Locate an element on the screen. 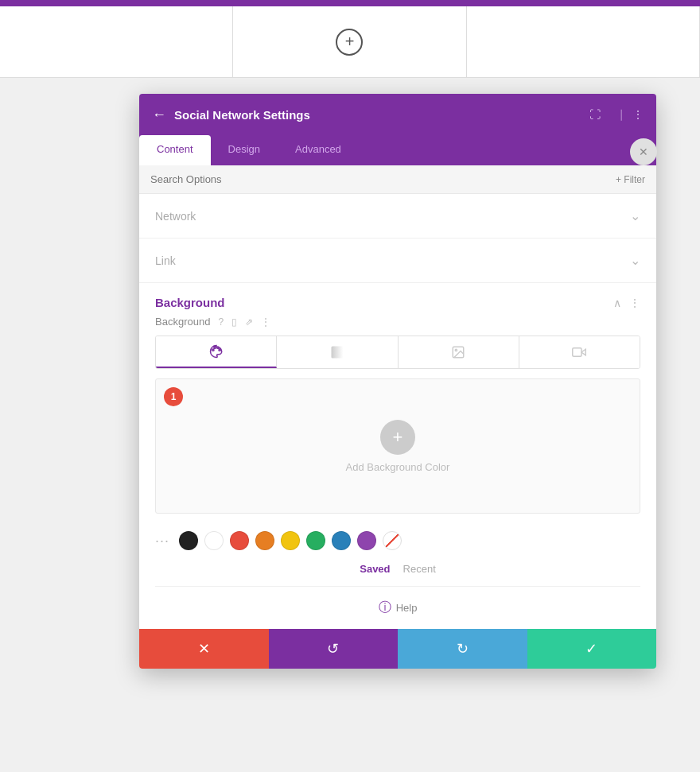 The height and width of the screenshot is (772, 700). more-options-icon: ⋮ is located at coordinates (638, 114).